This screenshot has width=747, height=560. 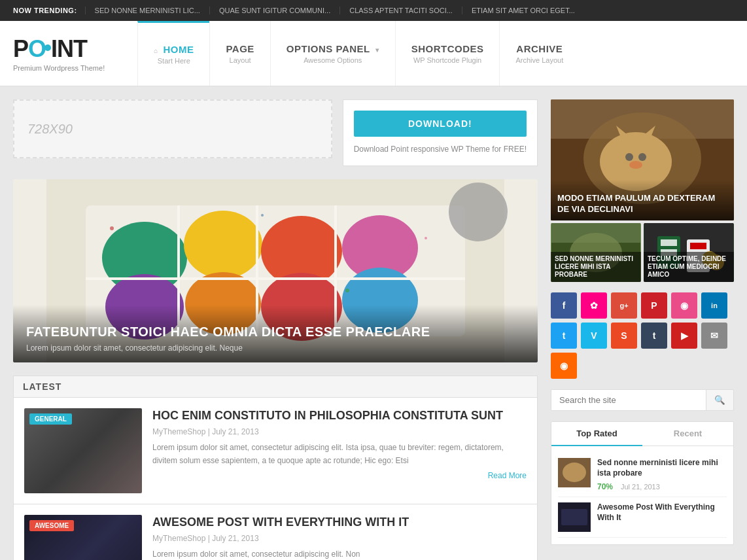 What do you see at coordinates (37, 48) in the screenshot?
I see `logo-o: O` at bounding box center [37, 48].